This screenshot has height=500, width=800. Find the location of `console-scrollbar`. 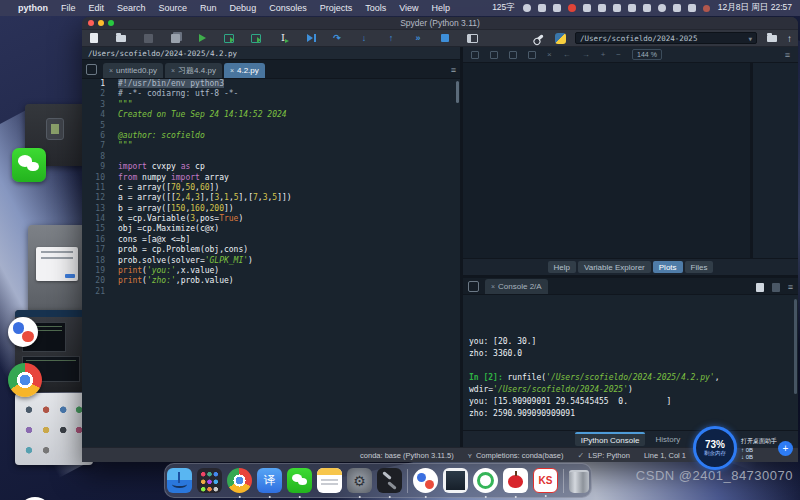

console-scrollbar is located at coordinates (796, 346).